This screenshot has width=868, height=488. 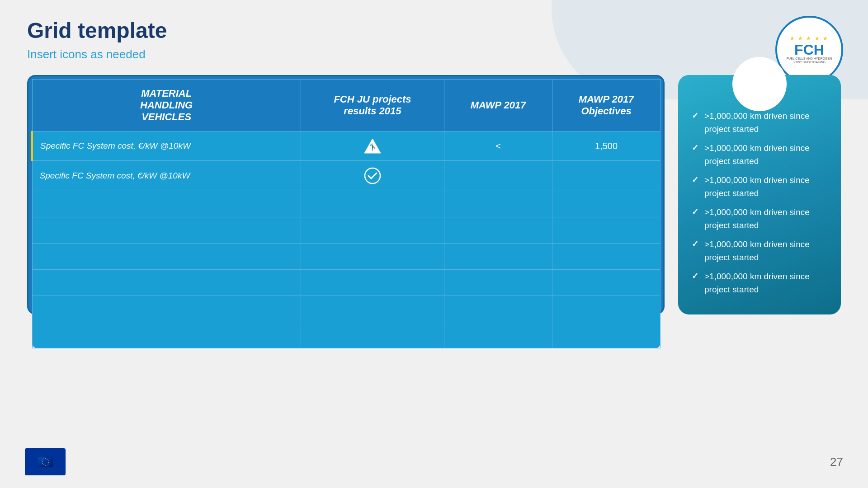 What do you see at coordinates (373, 106) in the screenshot?
I see `col-header-2: FCH JU projectsresults 2015` at bounding box center [373, 106].